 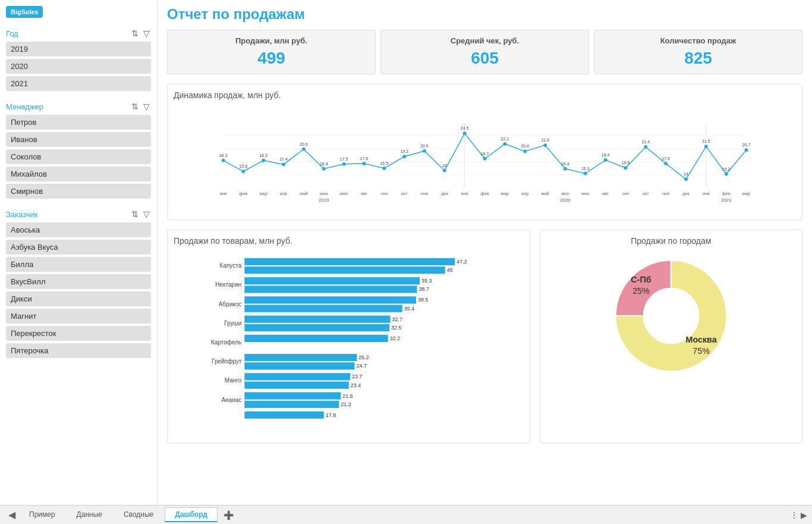 I want to click on filter-item: Пятерочка, so click(x=78, y=351).